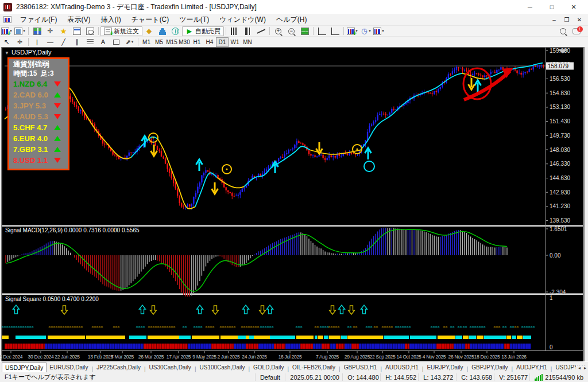  I want to click on terminal-button, so click(77, 31).